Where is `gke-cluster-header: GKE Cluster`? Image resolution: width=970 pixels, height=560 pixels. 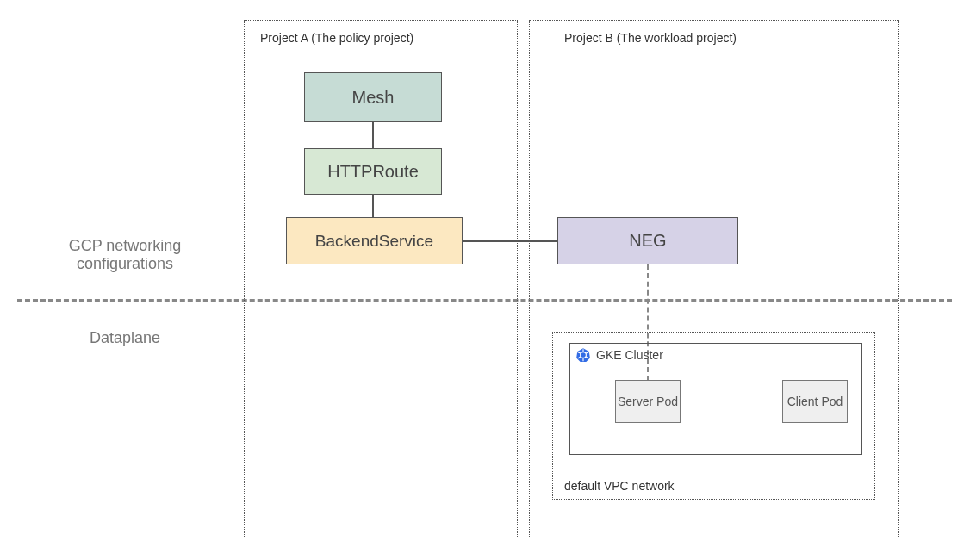
gke-cluster-header: GKE Cluster is located at coordinates (619, 355).